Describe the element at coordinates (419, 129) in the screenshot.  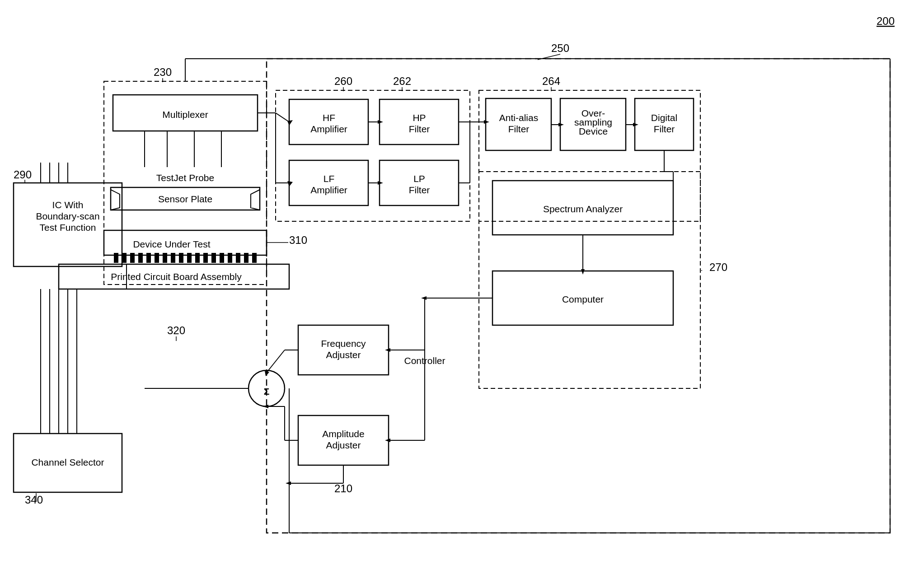
I see `hp-filter-label2: Filter` at that location.